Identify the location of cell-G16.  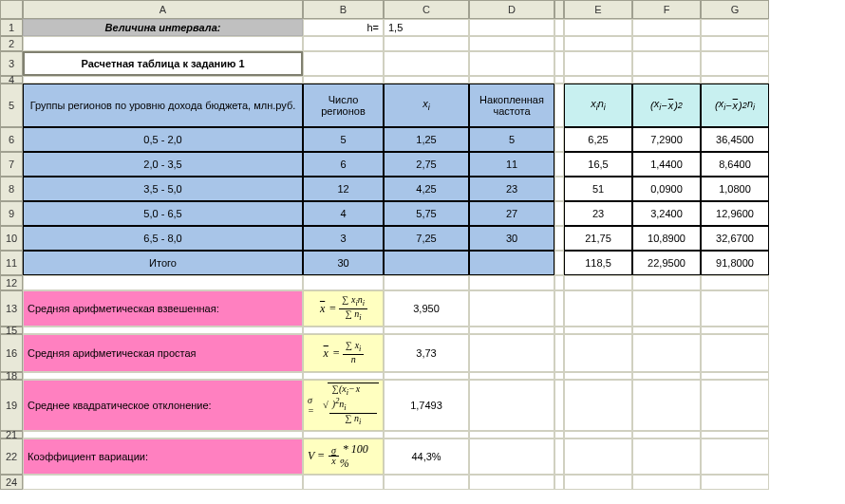
(735, 353).